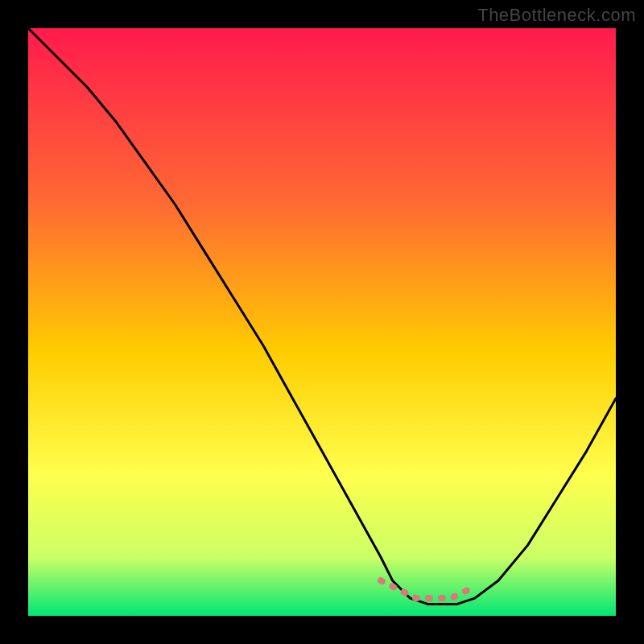 The width and height of the screenshot is (644, 644). Describe the element at coordinates (557, 15) in the screenshot. I see `watermark-label: TheBottleneck.com` at that location.